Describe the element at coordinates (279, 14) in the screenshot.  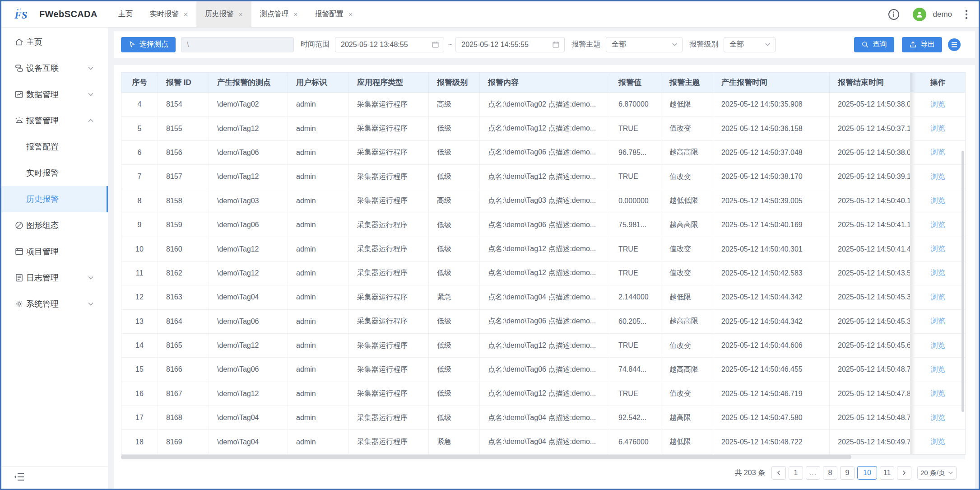
I see `tab-测点管理: 测点管理×` at that location.